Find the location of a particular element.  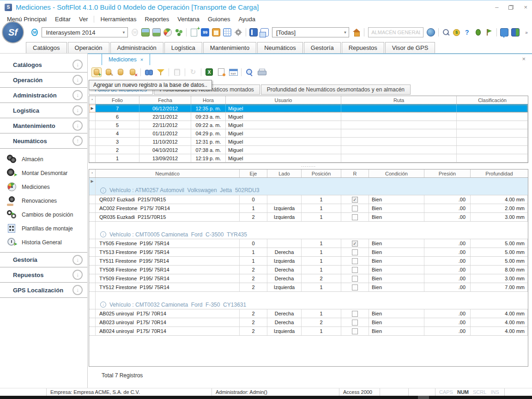

folios-row: 622/11/201209:23 a. m.Miguel is located at coordinates (308, 117).